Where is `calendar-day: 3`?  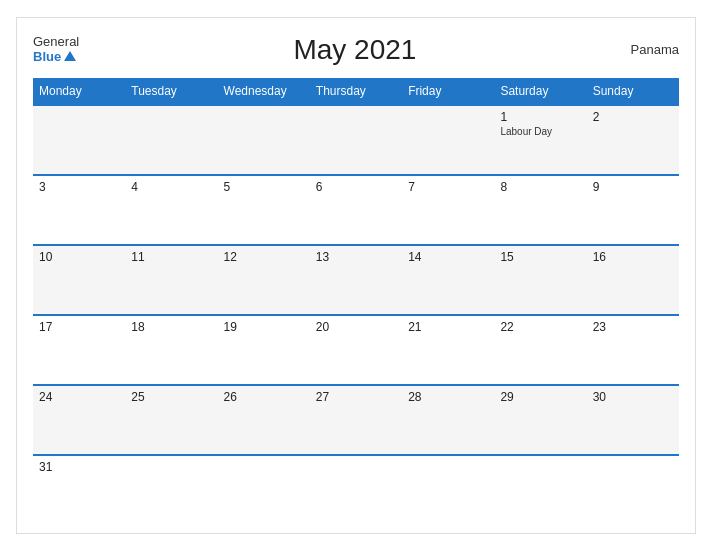
calendar-day: 3 is located at coordinates (79, 210).